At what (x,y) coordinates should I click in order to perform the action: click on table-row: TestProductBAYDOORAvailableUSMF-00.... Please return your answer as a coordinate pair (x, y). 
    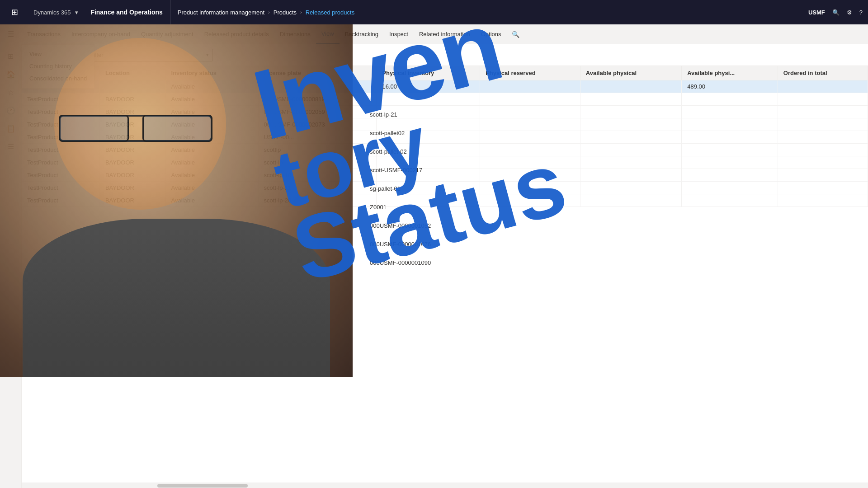
    Looking at the image, I should click on (445, 137).